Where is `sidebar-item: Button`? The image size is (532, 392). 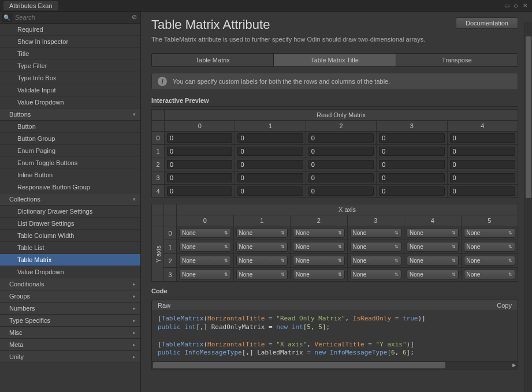
sidebar-item: Button is located at coordinates (70, 127).